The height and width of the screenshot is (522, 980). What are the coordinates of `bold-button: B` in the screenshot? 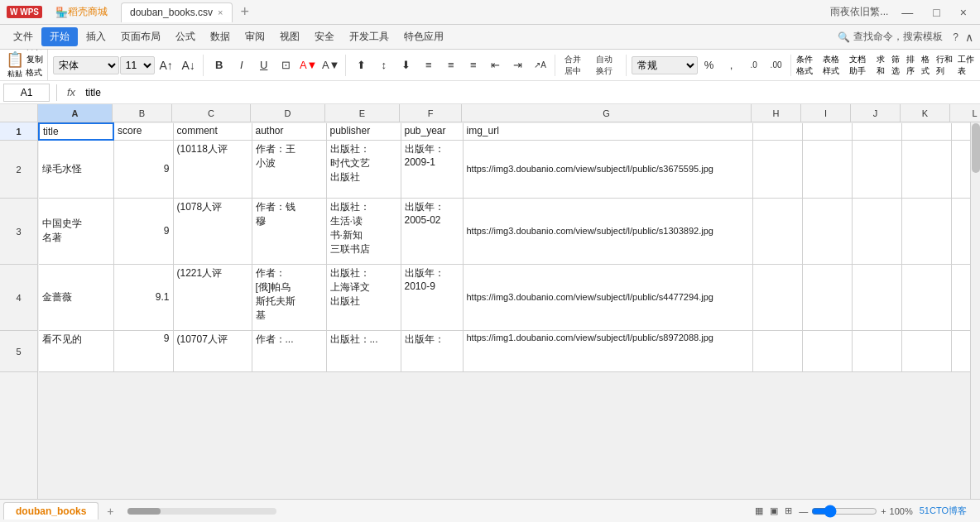 It's located at (219, 65).